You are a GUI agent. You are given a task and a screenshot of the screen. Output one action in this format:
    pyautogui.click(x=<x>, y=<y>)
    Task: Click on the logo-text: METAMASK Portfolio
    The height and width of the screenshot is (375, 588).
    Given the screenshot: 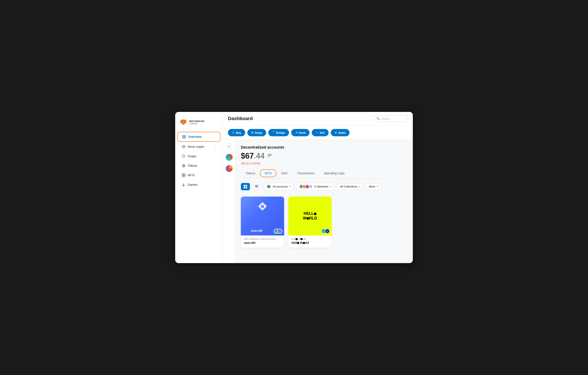 What is the action you would take?
    pyautogui.click(x=197, y=122)
    